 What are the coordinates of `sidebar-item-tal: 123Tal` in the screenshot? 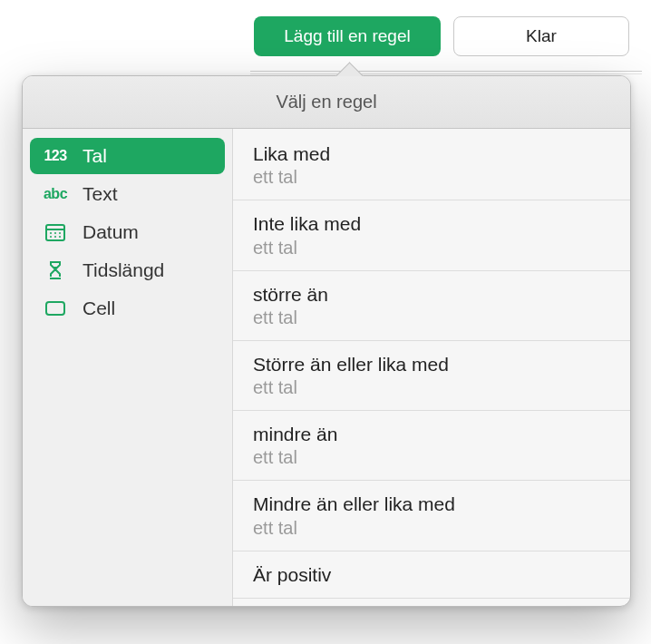 It's located at (127, 156).